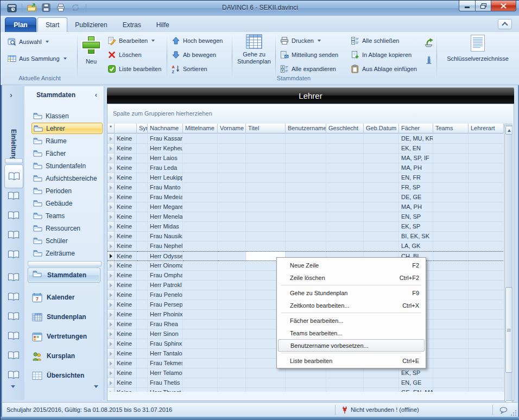 The height and width of the screenshot is (420, 519). Describe the element at coordinates (91, 55) in the screenshot. I see `neu-button: Neu` at that location.